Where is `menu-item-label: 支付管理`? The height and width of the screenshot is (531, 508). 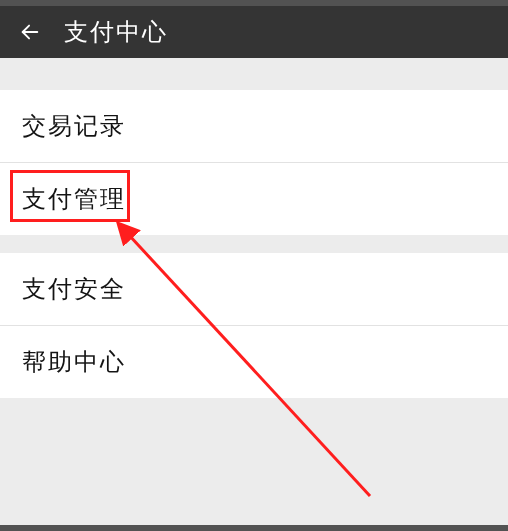 menu-item-label: 支付管理 is located at coordinates (74, 199).